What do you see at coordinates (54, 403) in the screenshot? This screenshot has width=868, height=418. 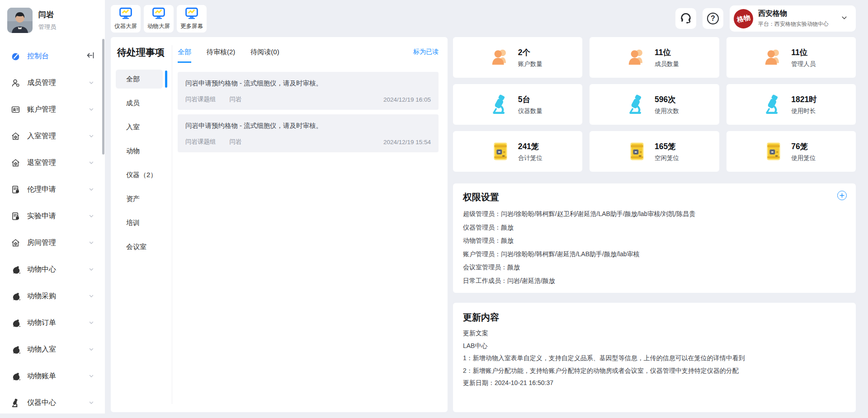 I see `sidebar-item-label: 仪器中心` at bounding box center [54, 403].